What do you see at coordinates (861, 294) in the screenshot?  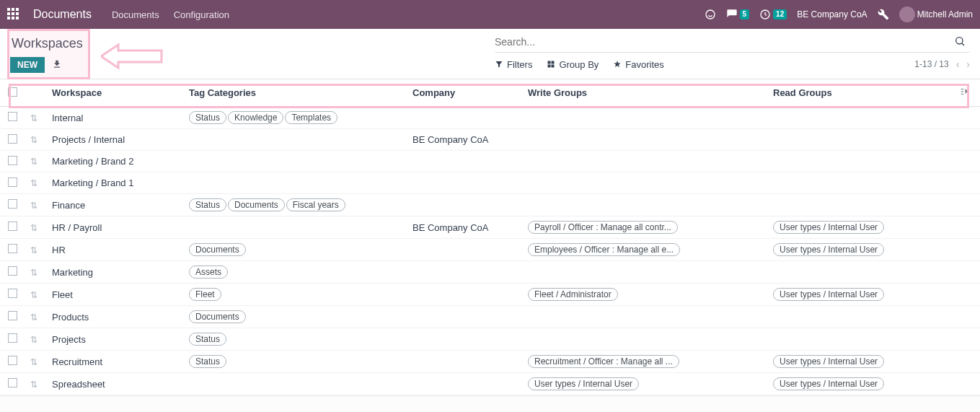 I see `cell-read: User types / Internal User` at bounding box center [861, 294].